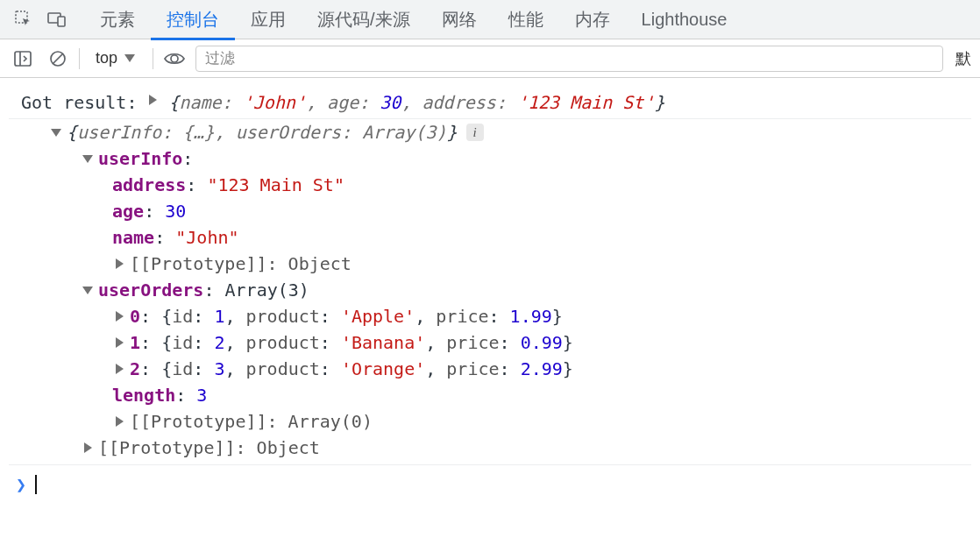  Describe the element at coordinates (416, 103) in the screenshot. I see `object-preview: {name: 'John', age: 30, address: '123 Ma…` at that location.